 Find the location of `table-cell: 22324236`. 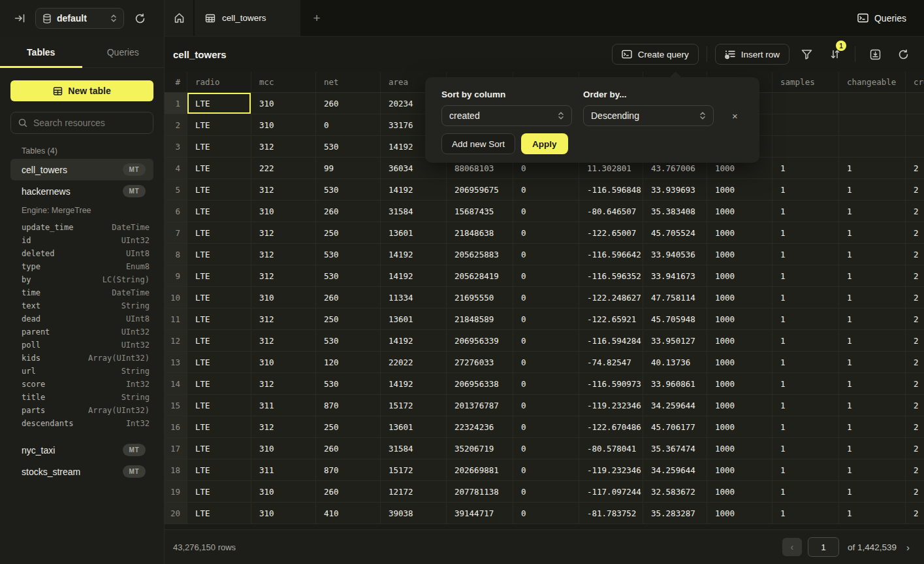

table-cell: 22324236 is located at coordinates (480, 427).